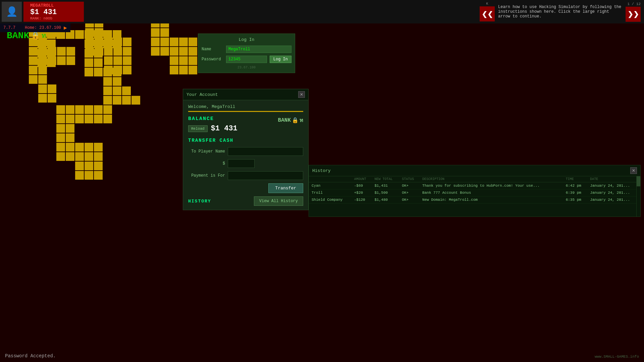  I want to click on history-section: HISTORY View All History, so click(246, 199).